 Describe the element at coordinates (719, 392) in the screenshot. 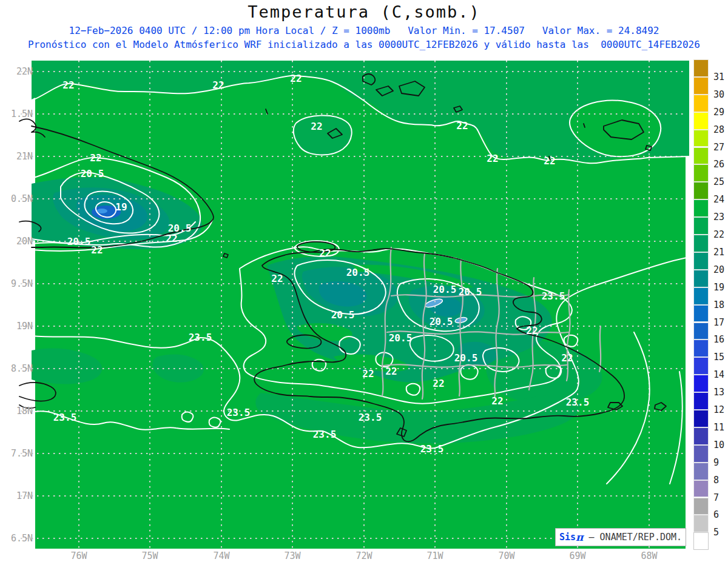

I see `colorbar-tick-label: 13` at that location.